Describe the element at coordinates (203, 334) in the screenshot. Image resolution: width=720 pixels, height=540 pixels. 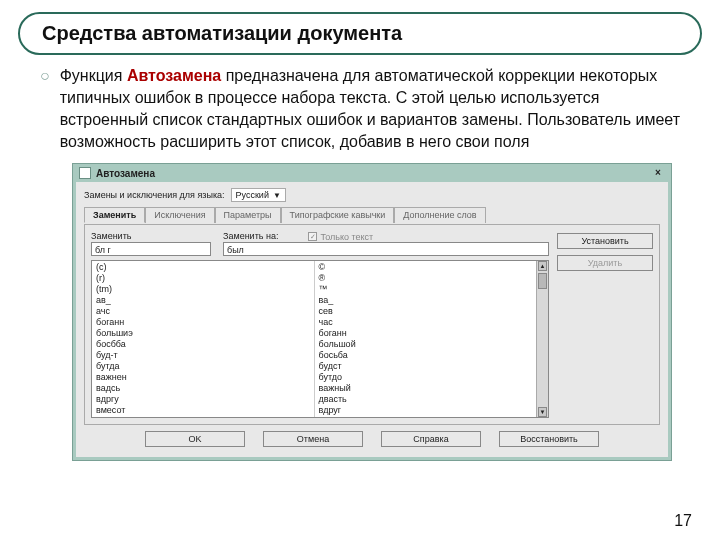
I see `list-item: большиэ` at that location.